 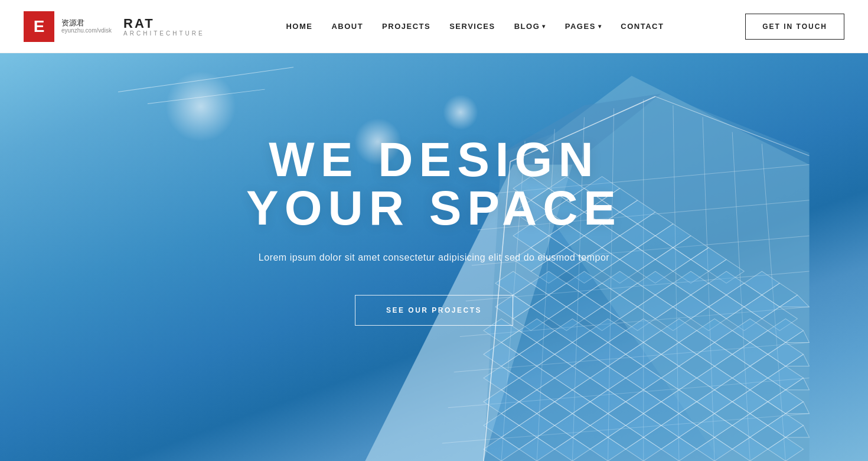 What do you see at coordinates (434, 310) in the screenshot?
I see `see-projects-button: SEE OUR PROJECTS` at bounding box center [434, 310].